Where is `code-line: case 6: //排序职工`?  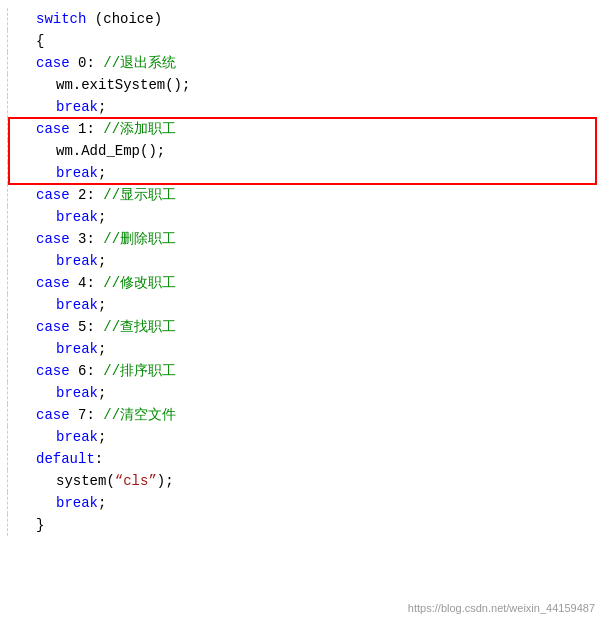
code-line: case 6: //排序职工 is located at coordinates (302, 371).